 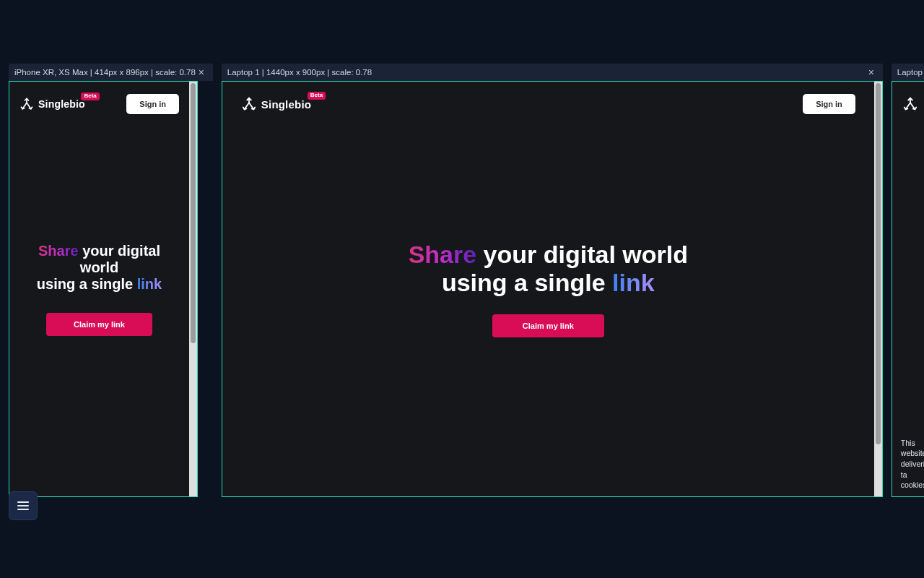 What do you see at coordinates (23, 506) in the screenshot?
I see `hamburger-icon` at bounding box center [23, 506].